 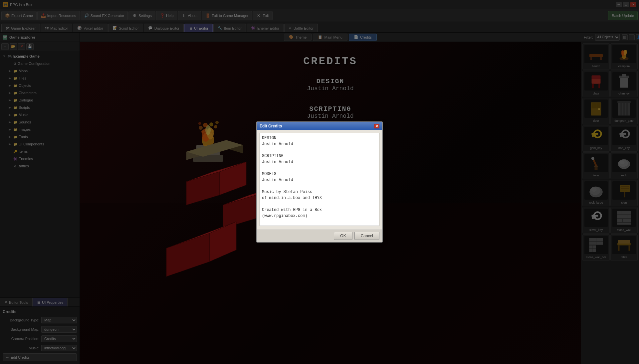 I want to click on modal-footer: OK Cancel, so click(x=320, y=236).